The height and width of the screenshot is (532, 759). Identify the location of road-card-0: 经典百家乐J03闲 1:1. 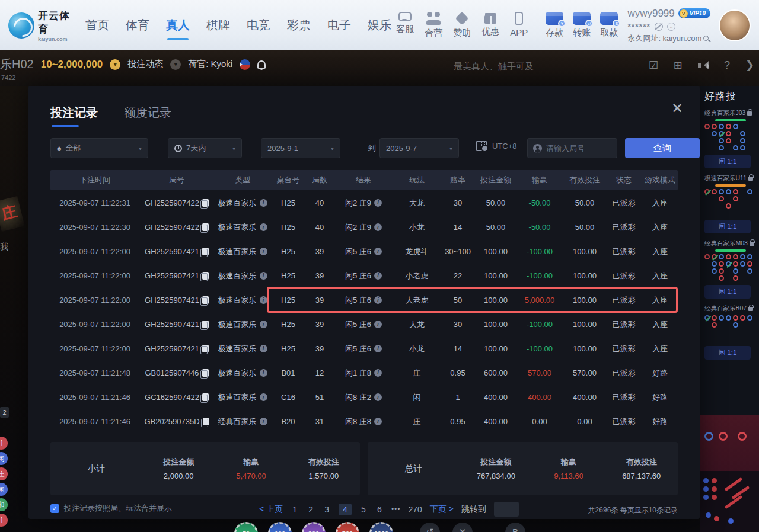
(731, 139).